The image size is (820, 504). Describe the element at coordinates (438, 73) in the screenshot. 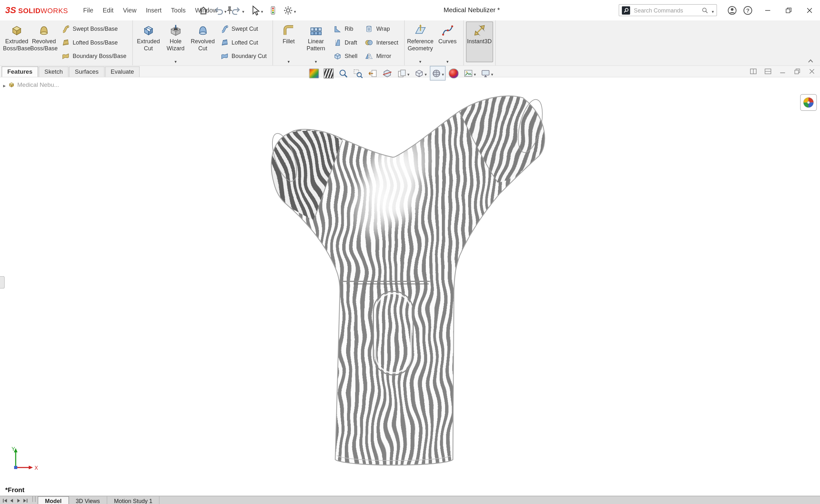

I see `display-style-button` at that location.